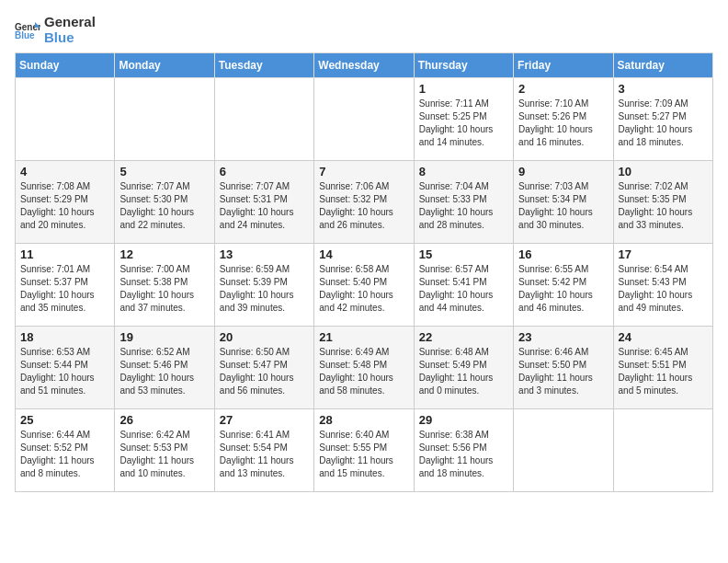  What do you see at coordinates (663, 66) in the screenshot?
I see `day-header: Saturday` at bounding box center [663, 66].